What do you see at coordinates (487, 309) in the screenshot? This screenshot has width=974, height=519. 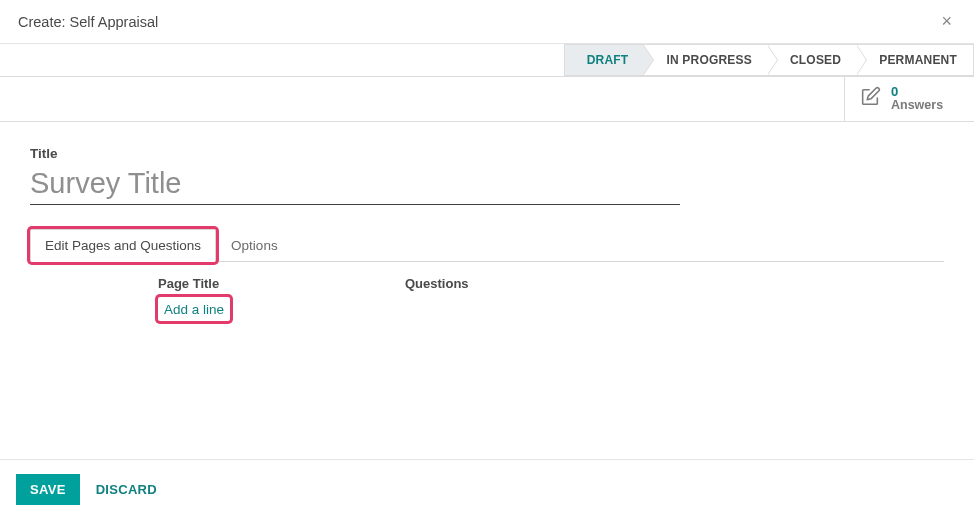 I see `add-line-row: Add a line` at bounding box center [487, 309].